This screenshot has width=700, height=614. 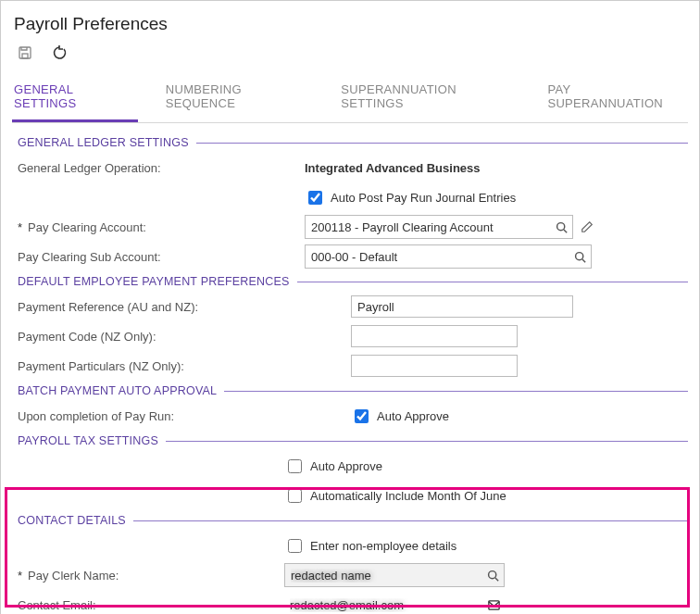 What do you see at coordinates (346, 467) in the screenshot?
I see `tax-auto-approve-label: Auto Approve` at bounding box center [346, 467].